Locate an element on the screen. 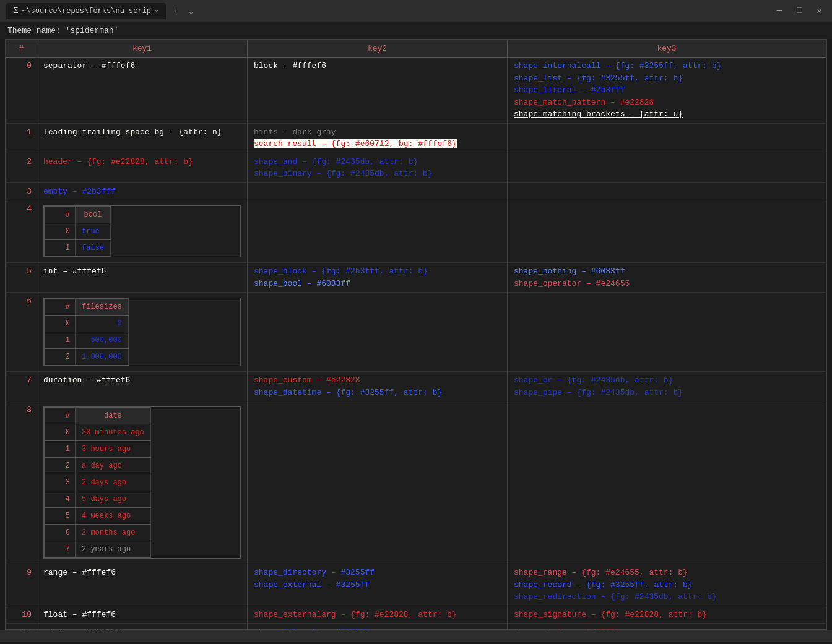  row-k2: shape_externalarg – {fg: #e22828, attr: … is located at coordinates (378, 615).